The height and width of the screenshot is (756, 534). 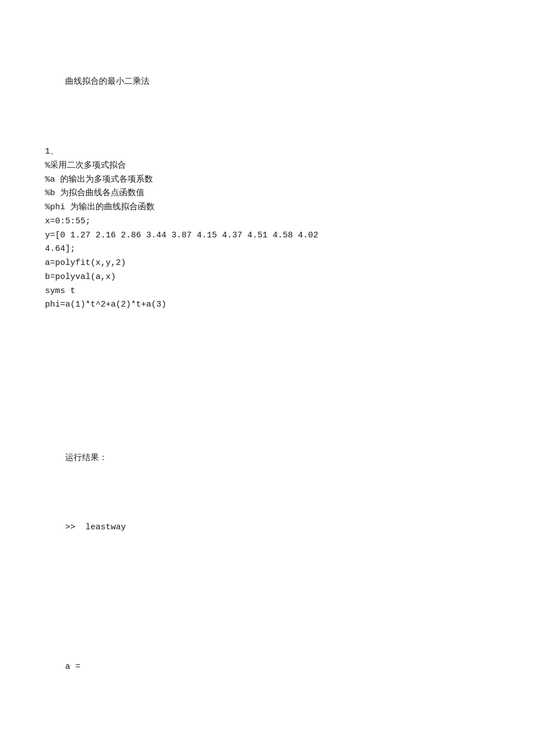 What do you see at coordinates (60, 249) in the screenshot?
I see `code-line-8: 4.64];` at bounding box center [60, 249].